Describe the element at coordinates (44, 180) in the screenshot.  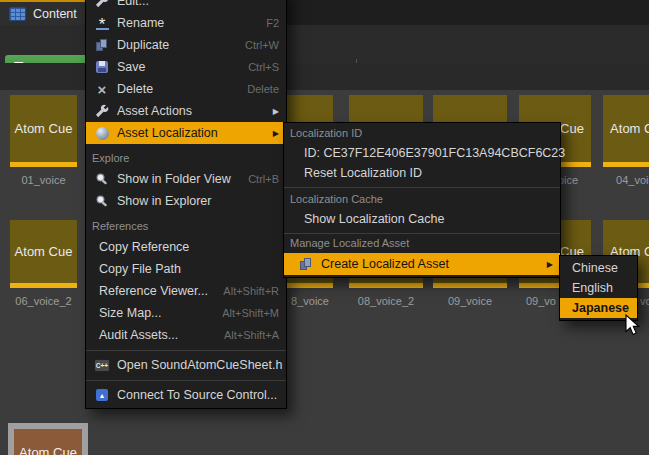
I see `asset-tile-label: 01_voice` at that location.